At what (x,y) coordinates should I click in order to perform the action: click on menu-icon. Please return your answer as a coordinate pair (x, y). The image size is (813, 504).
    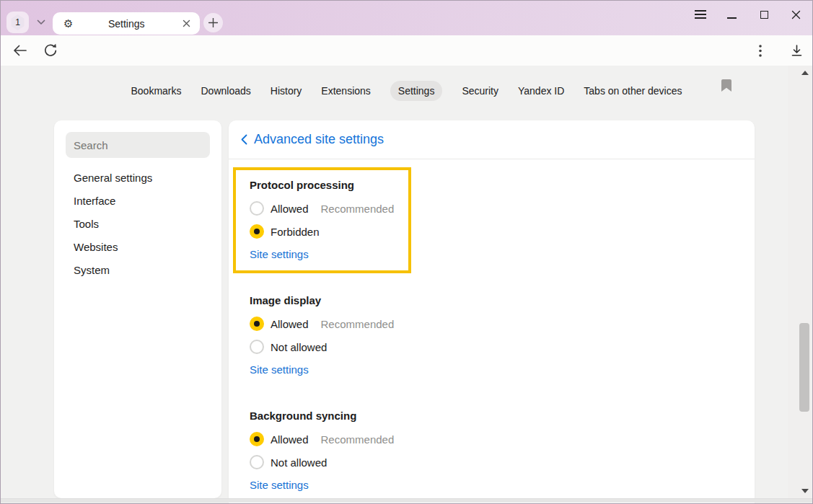
    Looking at the image, I should click on (700, 14).